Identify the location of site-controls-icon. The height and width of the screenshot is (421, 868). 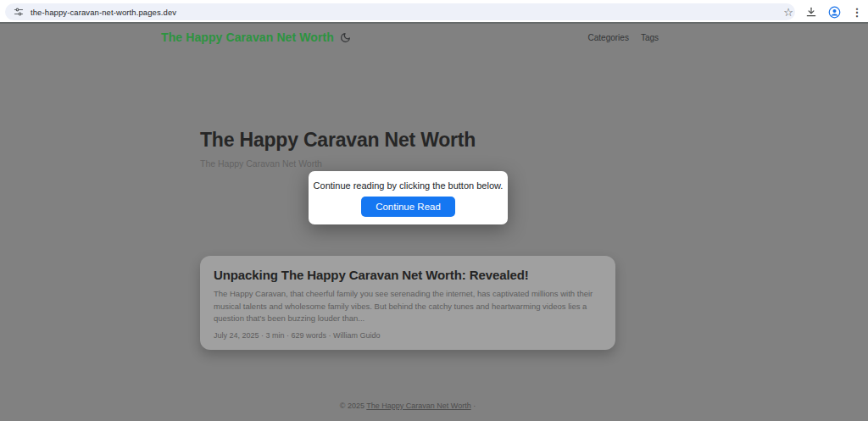
(19, 12).